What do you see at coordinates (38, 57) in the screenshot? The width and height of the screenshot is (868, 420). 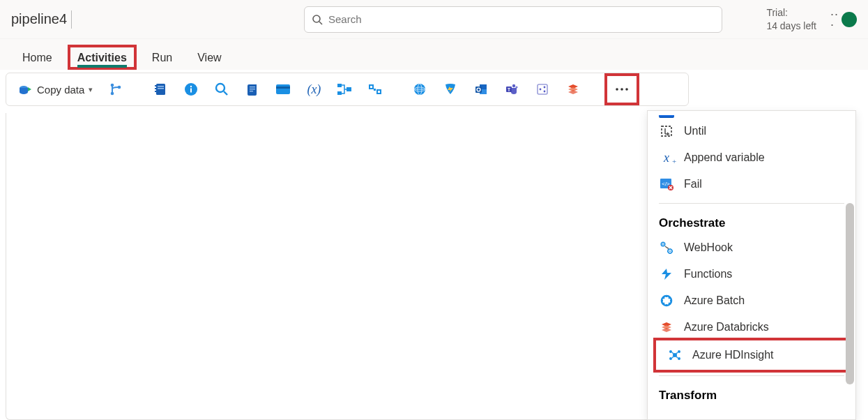 I see `tab-home: Home` at bounding box center [38, 57].